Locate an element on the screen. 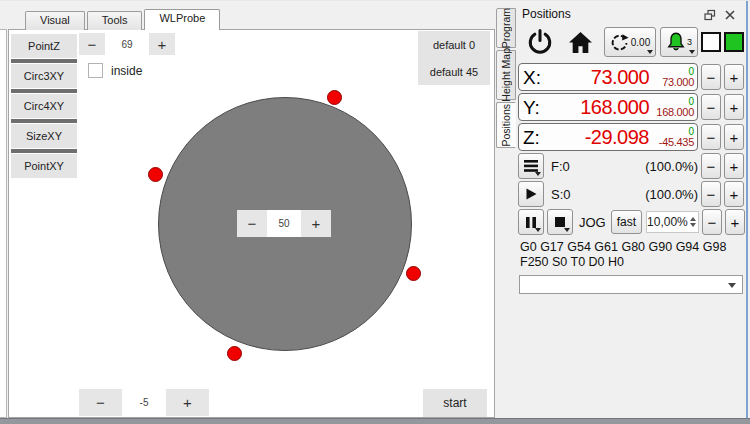 The image size is (750, 424). bell-icon is located at coordinates (676, 42).